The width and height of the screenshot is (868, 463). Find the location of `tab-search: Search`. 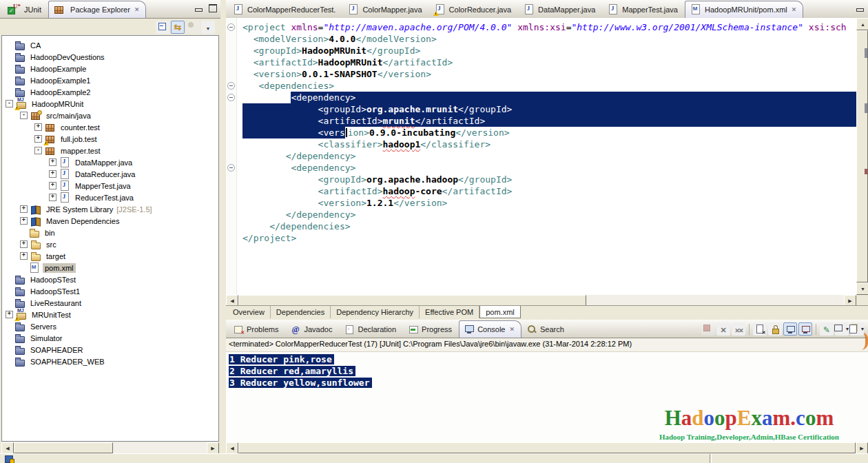

tab-search: Search is located at coordinates (546, 329).